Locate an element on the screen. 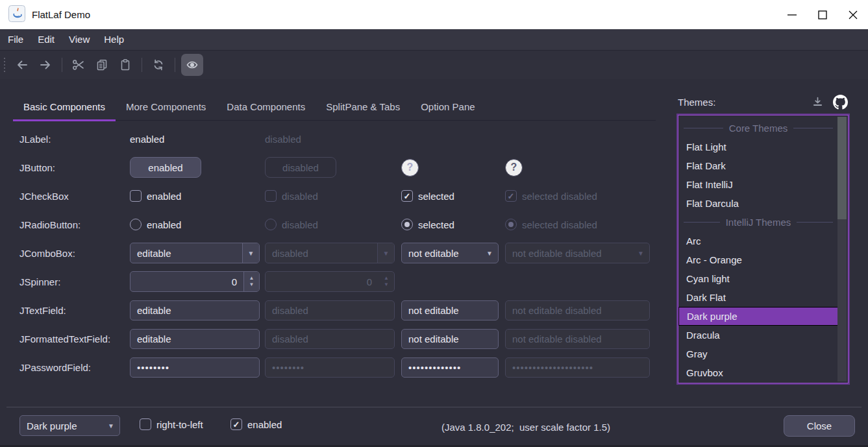 The width and height of the screenshot is (868, 447). formatted-textfield-editable: editable is located at coordinates (195, 339).